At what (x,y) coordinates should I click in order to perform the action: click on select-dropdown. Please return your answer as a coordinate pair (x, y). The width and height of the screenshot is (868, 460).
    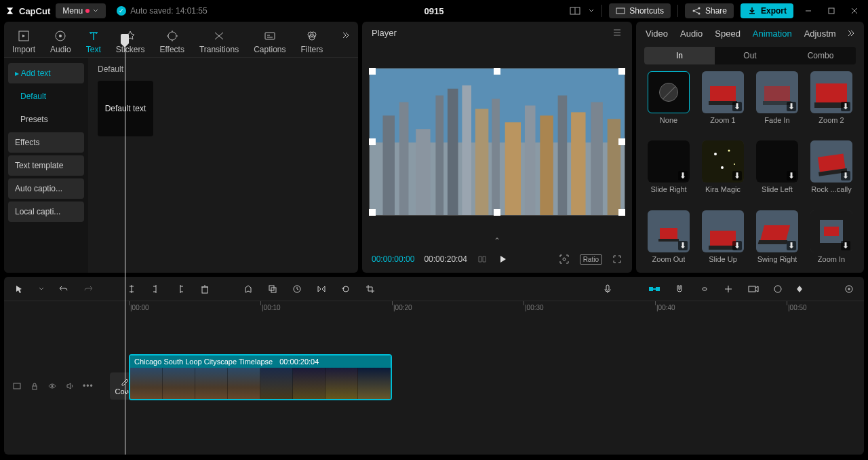
    Looking at the image, I should click on (41, 289).